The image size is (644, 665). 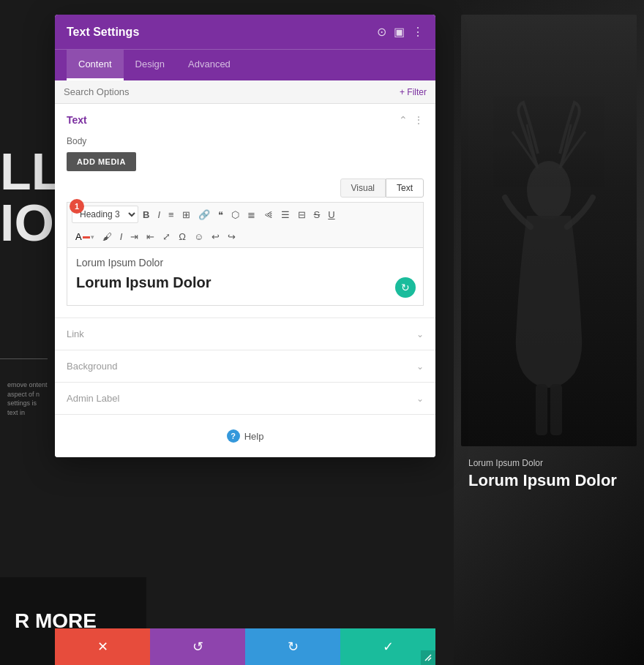 I want to click on bold-button: B, so click(x=146, y=215).